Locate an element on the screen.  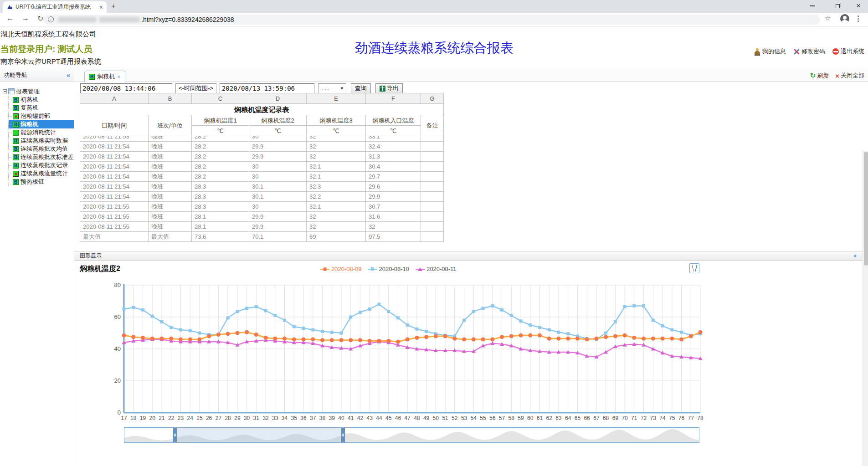
person-icon is located at coordinates (757, 51).